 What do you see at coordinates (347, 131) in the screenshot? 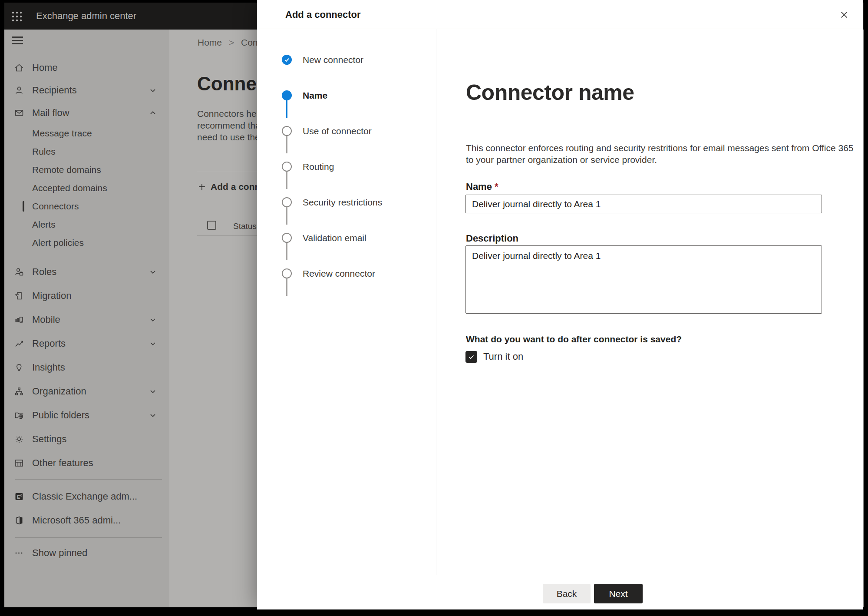
I see `step-use-of-connector: Use of connector` at bounding box center [347, 131].